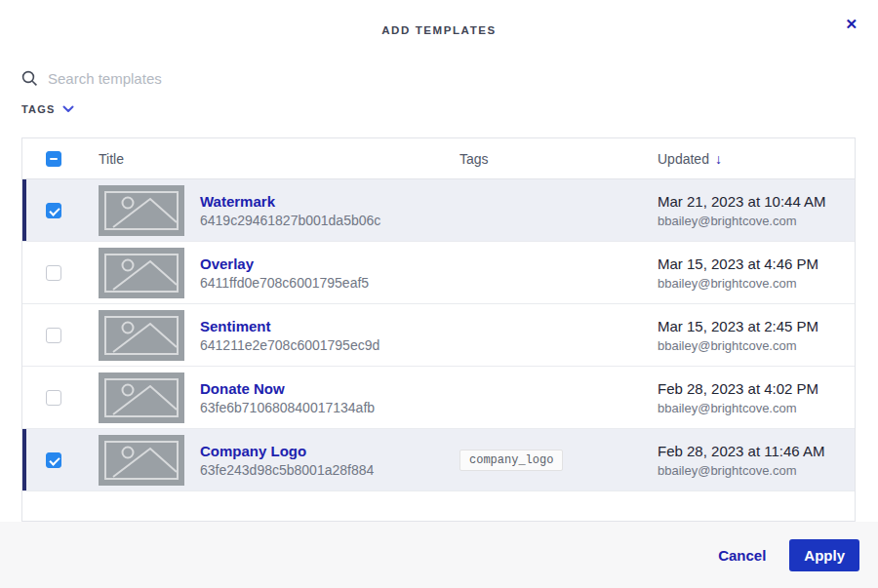  Describe the element at coordinates (683, 159) in the screenshot. I see `column-header-updated-label: Updated` at that location.